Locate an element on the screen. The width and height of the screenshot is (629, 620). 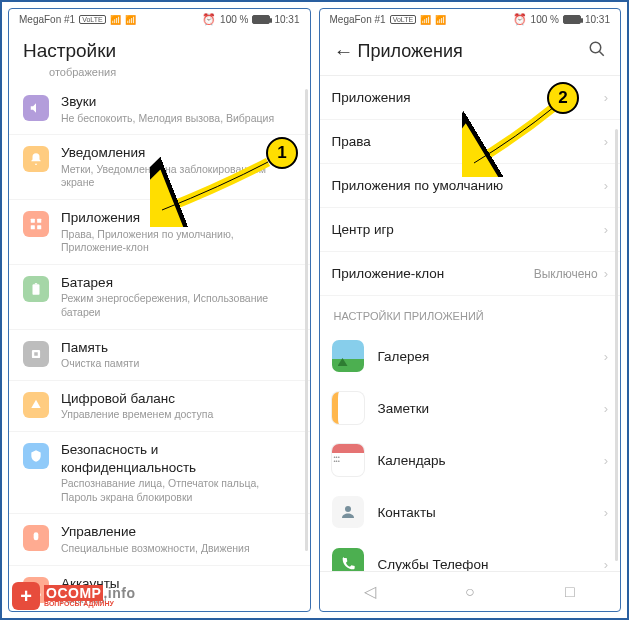
row-subtitle: Специальные возможности, Движения is located at coordinates (178, 549).